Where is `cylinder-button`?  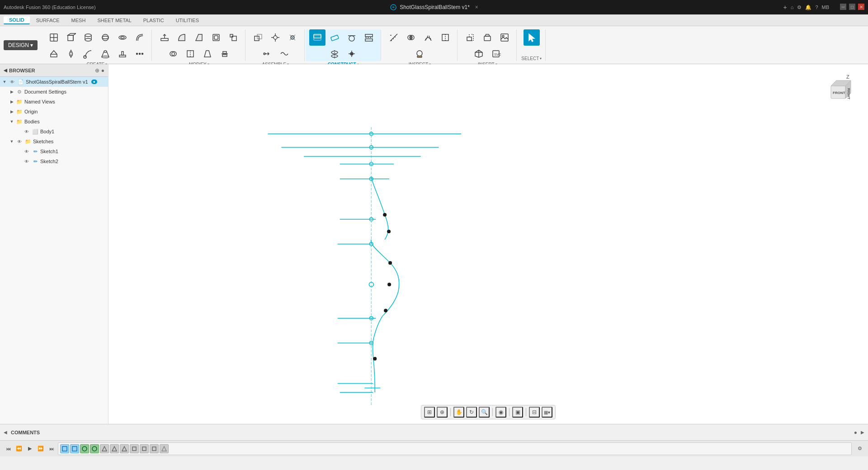
cylinder-button is located at coordinates (88, 38).